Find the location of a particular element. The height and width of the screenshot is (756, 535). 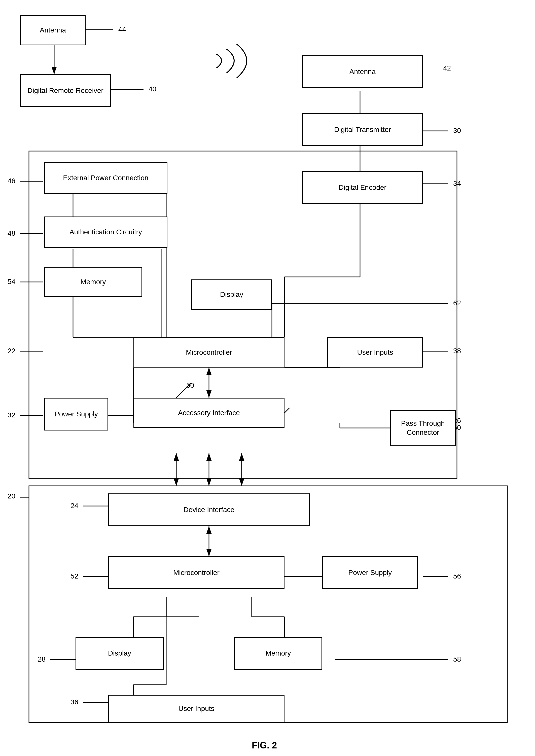

accessory-interface-label: Accessory Interface is located at coordinates (209, 413).